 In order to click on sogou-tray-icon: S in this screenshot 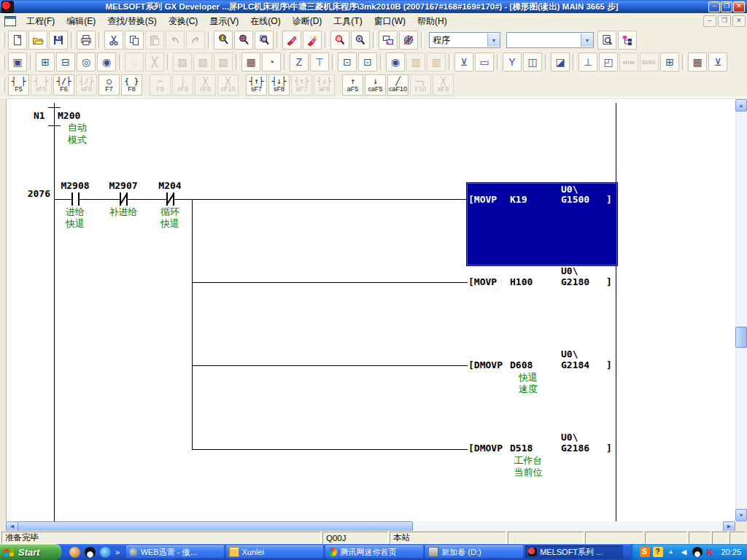, I will do `click(645, 552)`.